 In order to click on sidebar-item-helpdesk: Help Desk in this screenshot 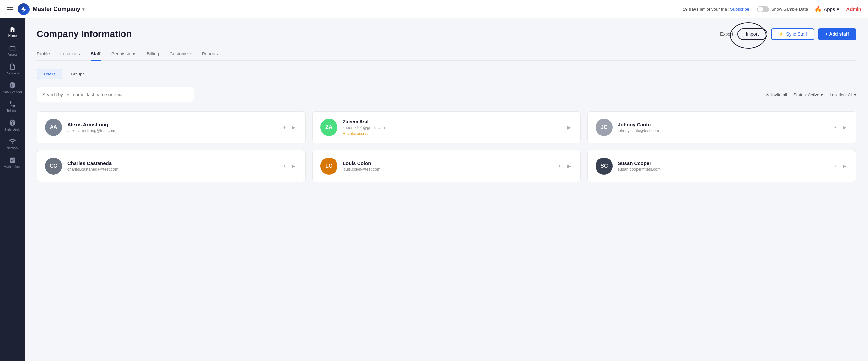, I will do `click(12, 125)`.